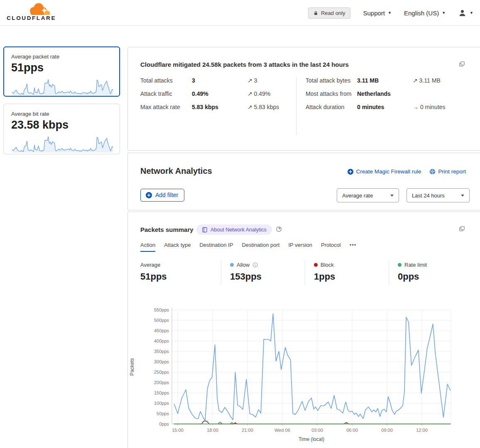  Describe the element at coordinates (166, 94) in the screenshot. I see `stat-label: Attack traffic` at that location.